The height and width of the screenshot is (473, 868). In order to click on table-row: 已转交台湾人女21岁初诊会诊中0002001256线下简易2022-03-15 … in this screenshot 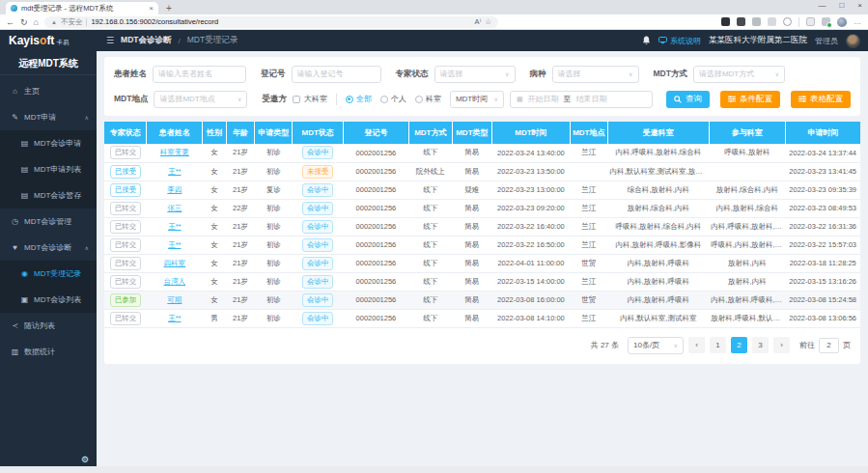, I will do `click(483, 282)`.